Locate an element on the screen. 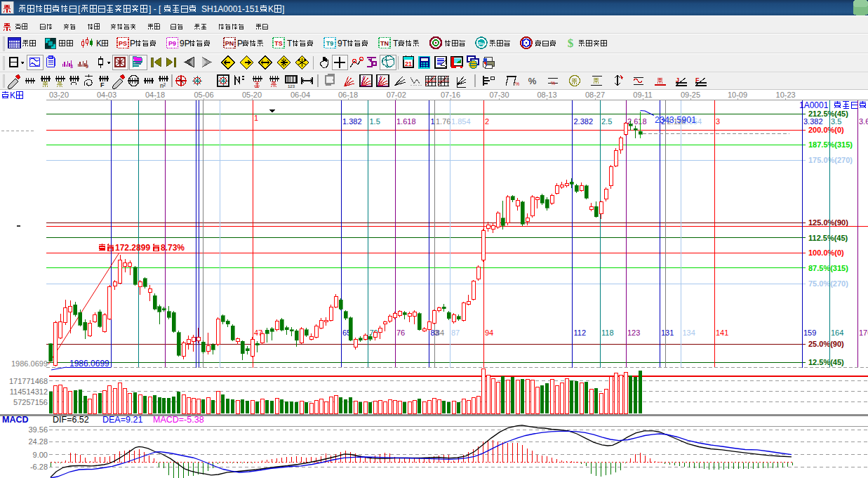  svg-text: 114514312 is located at coordinates (29, 392).